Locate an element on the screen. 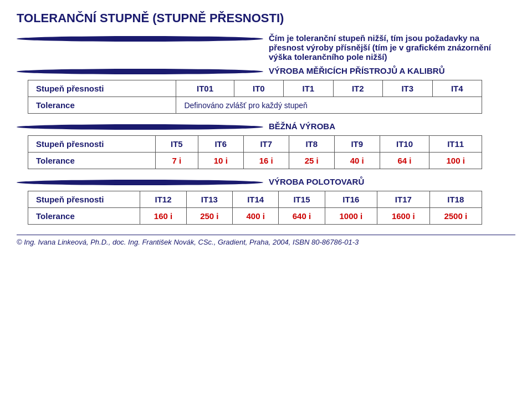 The image size is (532, 396). tol-it13: 250 i is located at coordinates (209, 216).